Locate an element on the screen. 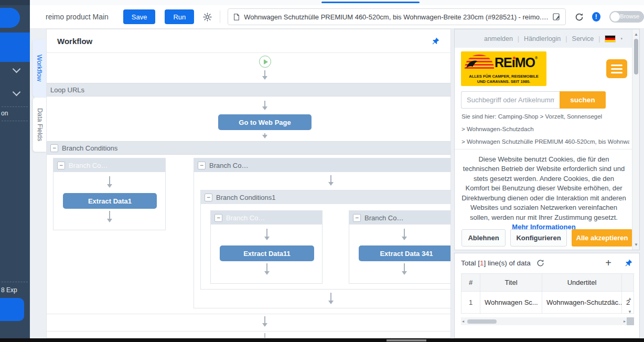  play-workflow-button is located at coordinates (265, 62).